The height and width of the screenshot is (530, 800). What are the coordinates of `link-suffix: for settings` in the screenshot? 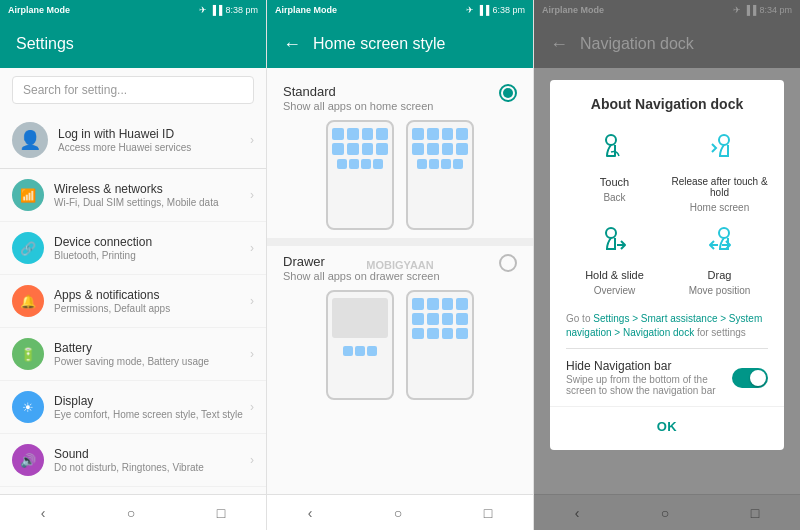 It's located at (720, 332).